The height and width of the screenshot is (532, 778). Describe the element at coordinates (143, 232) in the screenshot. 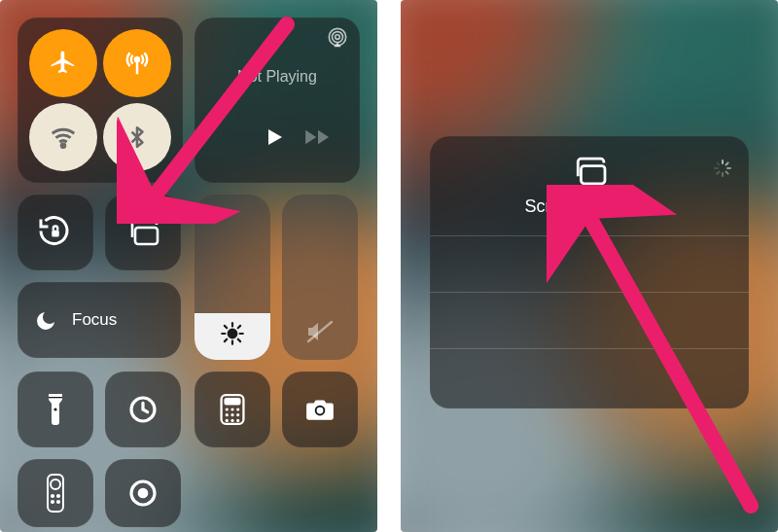

I see `screen-mirroring-button` at that location.